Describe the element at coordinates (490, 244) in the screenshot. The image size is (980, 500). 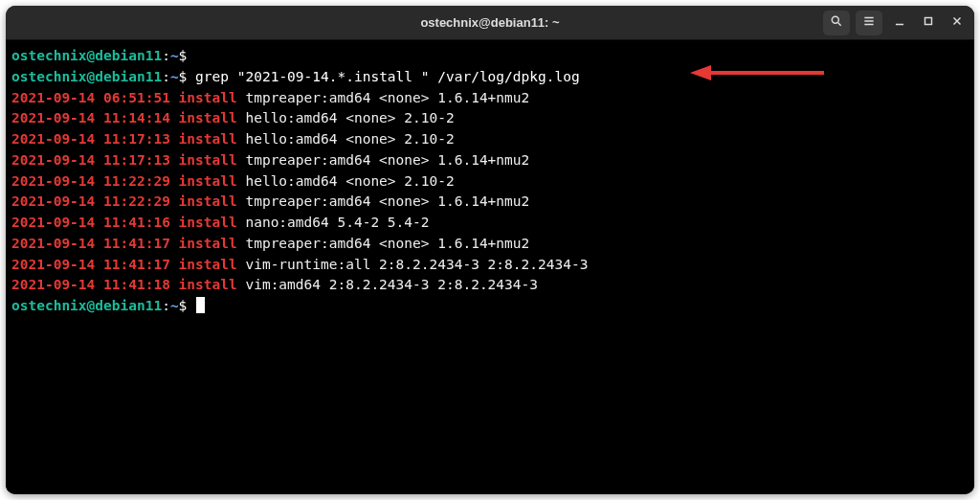
I see `output-line: 2021-09-14 11:41:17 install tmpreaper:am…` at that location.